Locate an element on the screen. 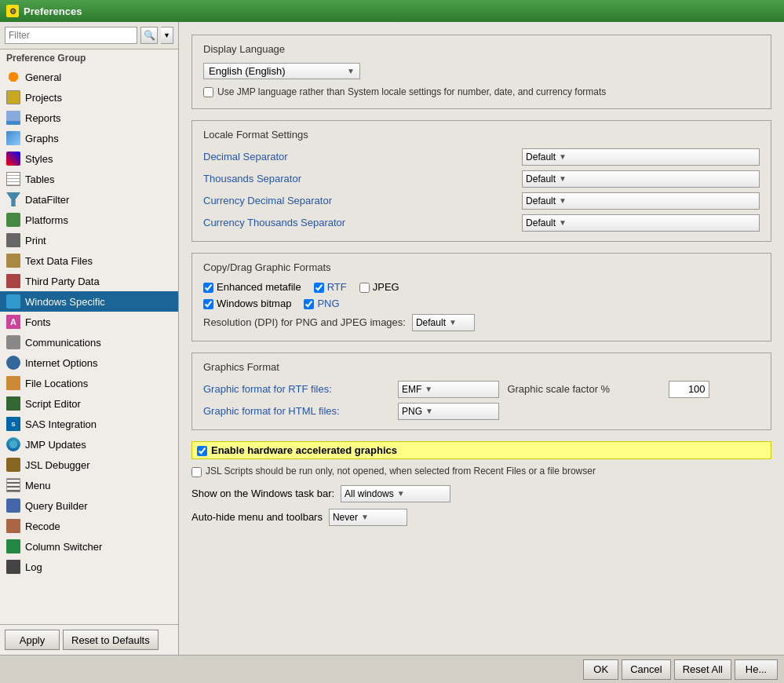  sidebar-label-scripteditor: Script Editor is located at coordinates (53, 404).